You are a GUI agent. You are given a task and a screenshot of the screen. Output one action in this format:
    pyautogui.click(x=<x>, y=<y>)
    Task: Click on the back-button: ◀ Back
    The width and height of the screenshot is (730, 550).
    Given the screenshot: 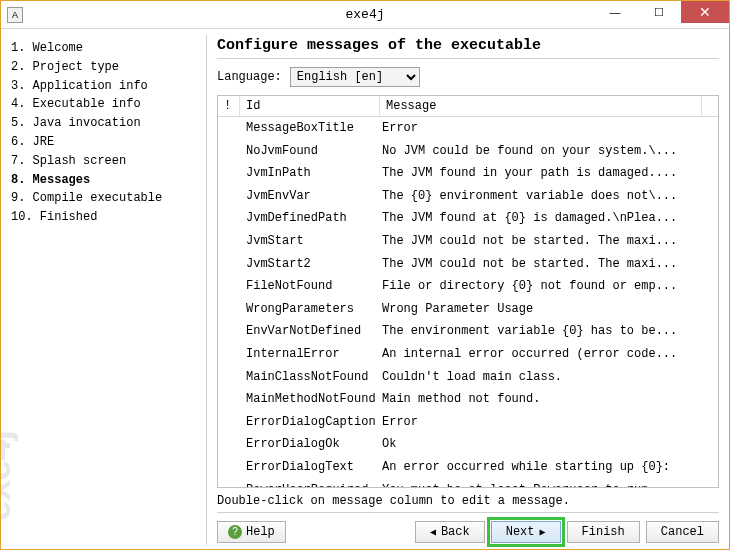 What is the action you would take?
    pyautogui.click(x=450, y=532)
    